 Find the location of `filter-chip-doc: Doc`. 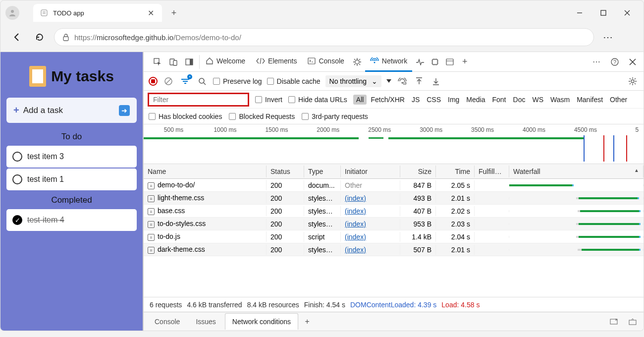

filter-chip-doc: Doc is located at coordinates (519, 100).